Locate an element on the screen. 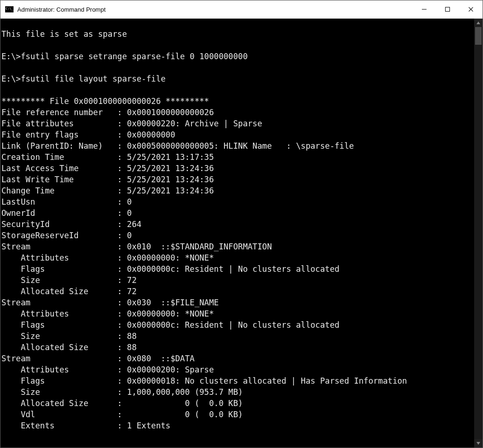 This screenshot has height=448, width=483. minimize-icon is located at coordinates (424, 9).